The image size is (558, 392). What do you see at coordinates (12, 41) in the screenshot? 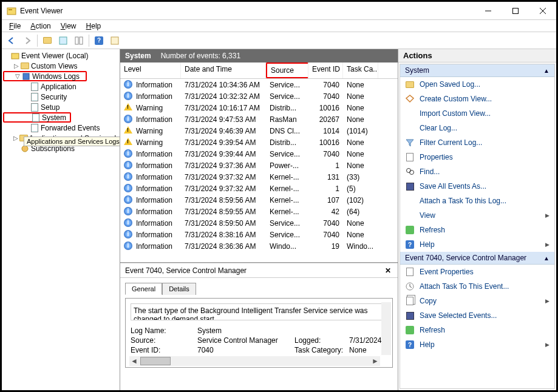
I see `back-button` at bounding box center [12, 41].